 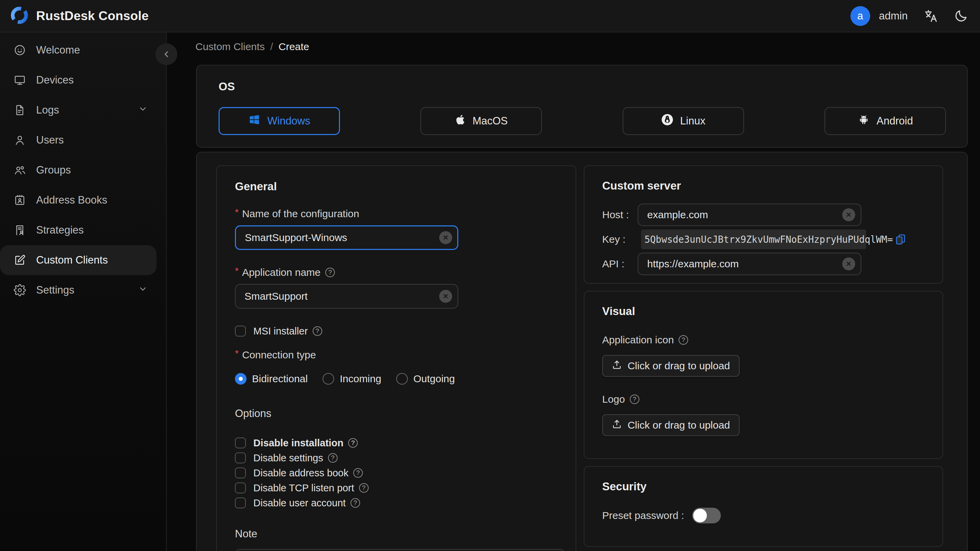 I want to click on sidebar-item-address-books: Address Books, so click(x=78, y=200).